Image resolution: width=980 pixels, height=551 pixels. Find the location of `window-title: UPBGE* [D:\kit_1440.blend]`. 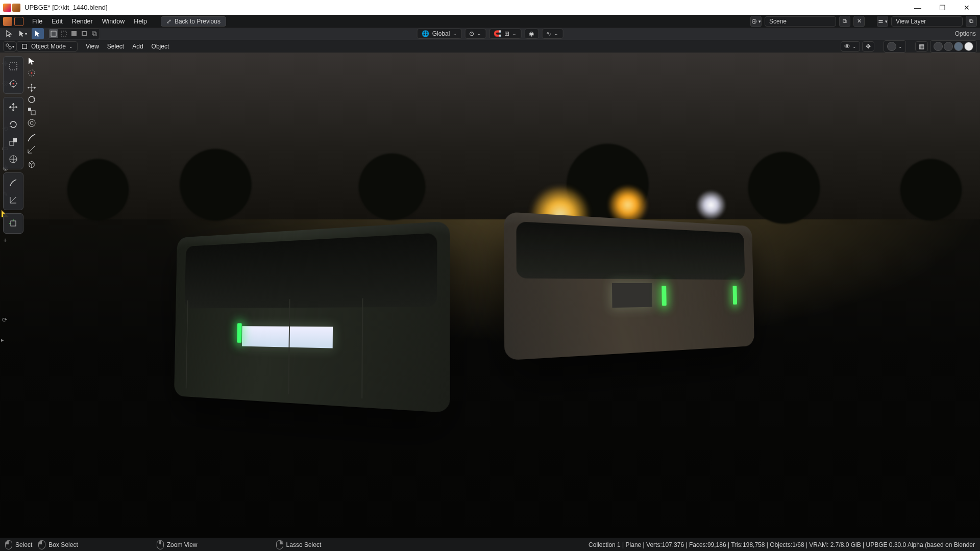

window-title: UPBGE* [D:\kit_1440.blend] is located at coordinates (66, 7).